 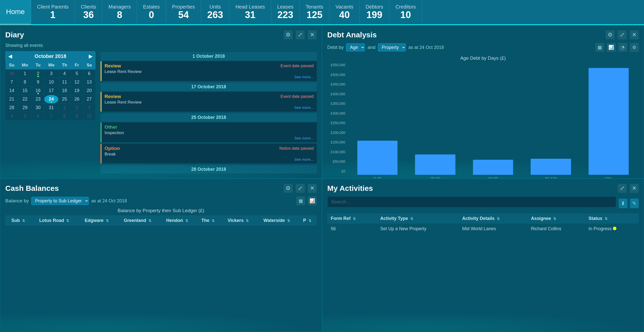 I want to click on cal-next-btn: ▶, so click(x=91, y=56).